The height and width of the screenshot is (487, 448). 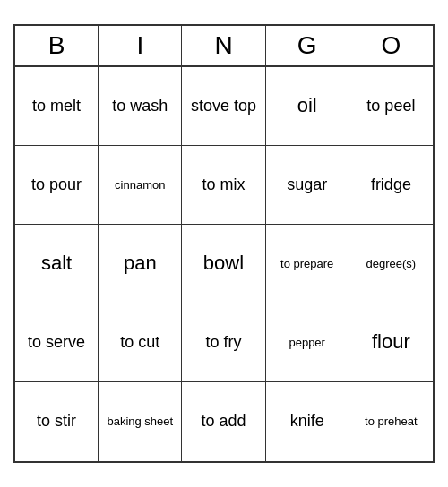 What do you see at coordinates (391, 422) in the screenshot?
I see `bingo-cell: to preheat` at bounding box center [391, 422].